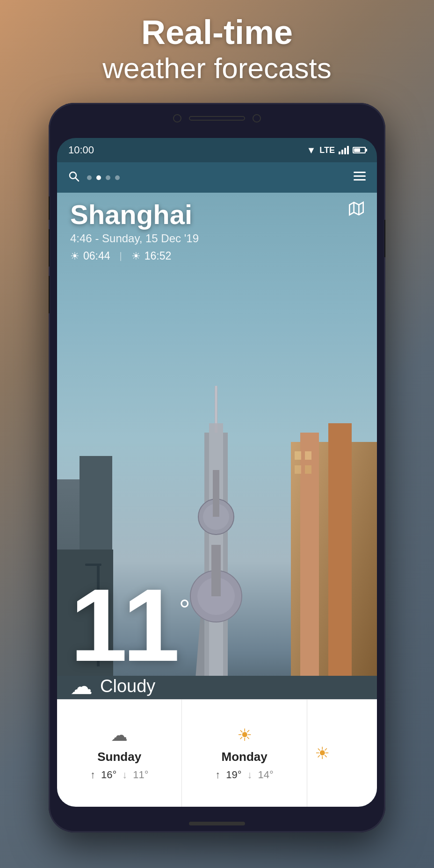 This screenshot has height=868, width=434. Describe the element at coordinates (74, 178) in the screenshot. I see `search-icon` at that location.